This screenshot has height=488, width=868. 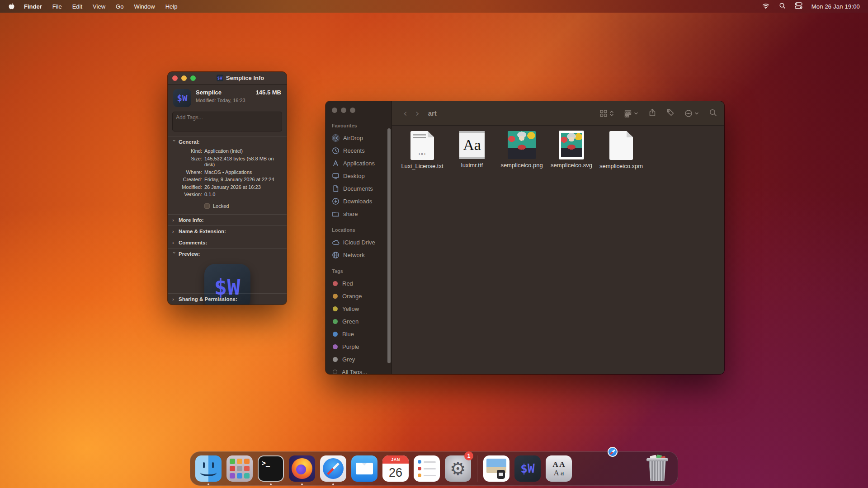 What do you see at coordinates (362, 214) in the screenshot?
I see `sidebar-item-share: share` at bounding box center [362, 214].